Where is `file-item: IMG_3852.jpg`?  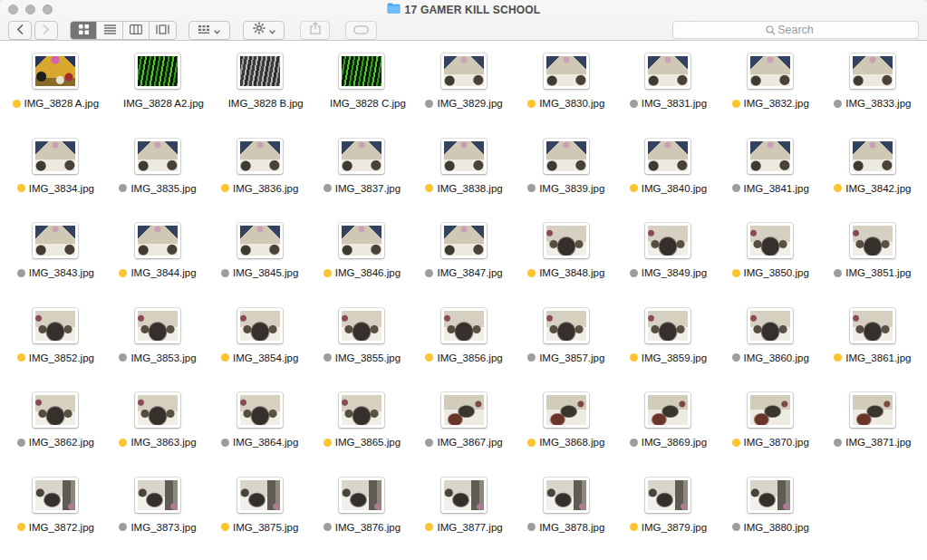
file-item: IMG_3852.jpg is located at coordinates (56, 347).